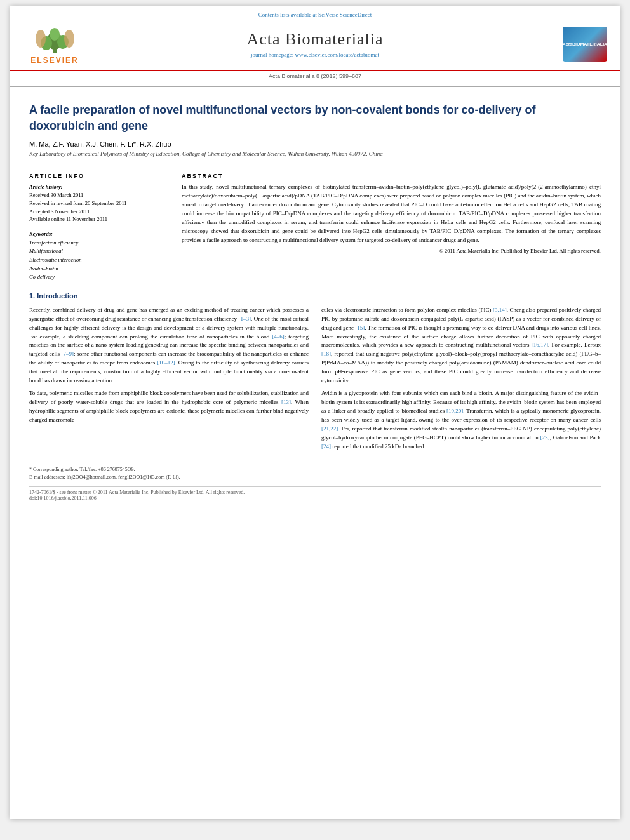 The image size is (630, 840). I want to click on ref-4-6: [4–6], so click(278, 337).